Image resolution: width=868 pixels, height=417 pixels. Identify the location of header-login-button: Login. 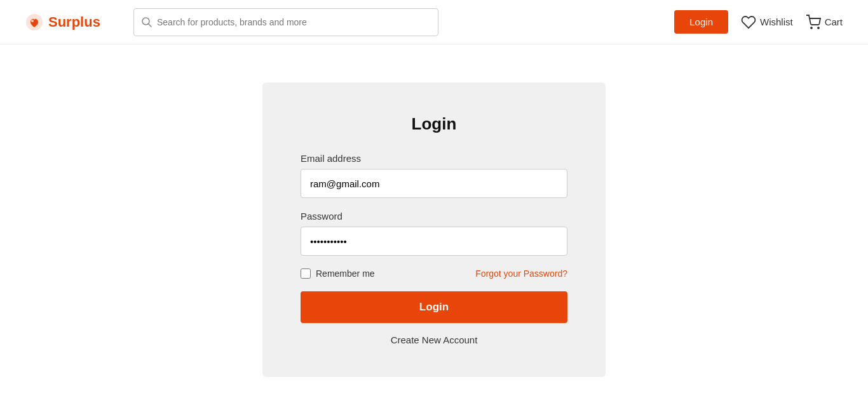
(702, 22).